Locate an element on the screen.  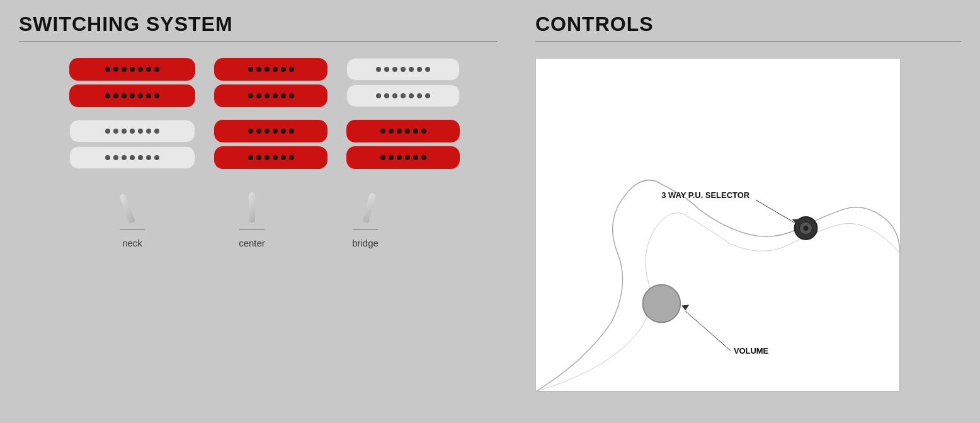
pickup-neck-row1 is located at coordinates (132, 83).